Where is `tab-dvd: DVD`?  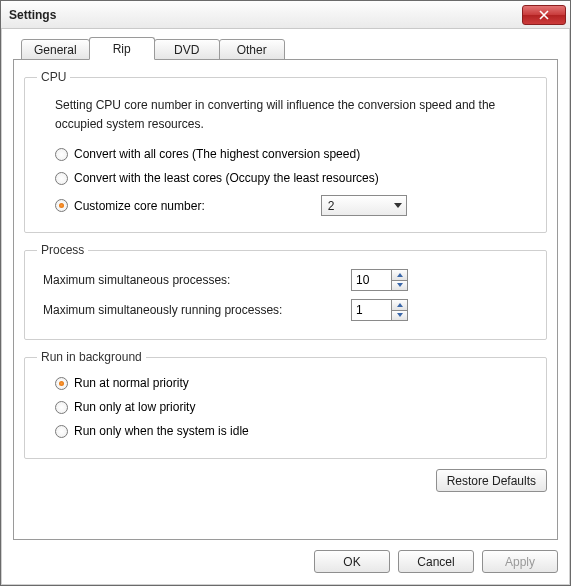 tab-dvd: DVD is located at coordinates (187, 50).